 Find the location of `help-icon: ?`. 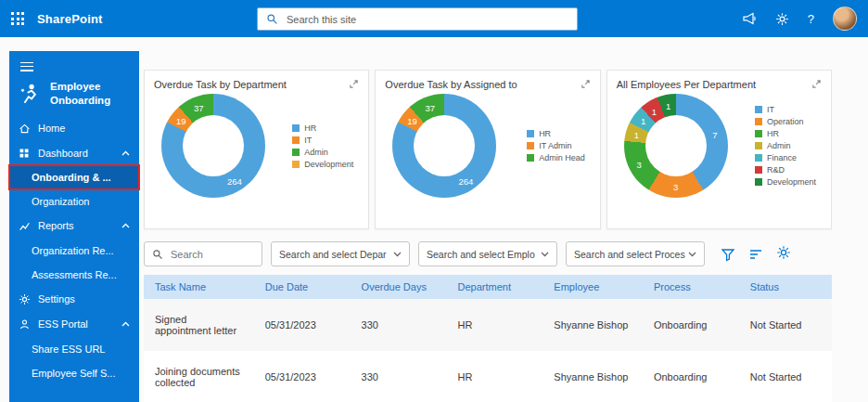

help-icon: ? is located at coordinates (811, 19).